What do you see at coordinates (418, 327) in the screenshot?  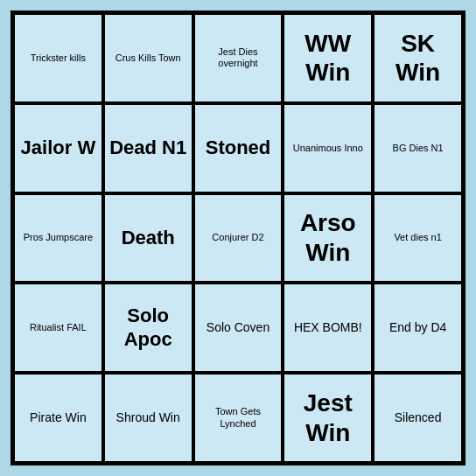 I see `cell-text-r3c4: End by D4` at bounding box center [418, 327].